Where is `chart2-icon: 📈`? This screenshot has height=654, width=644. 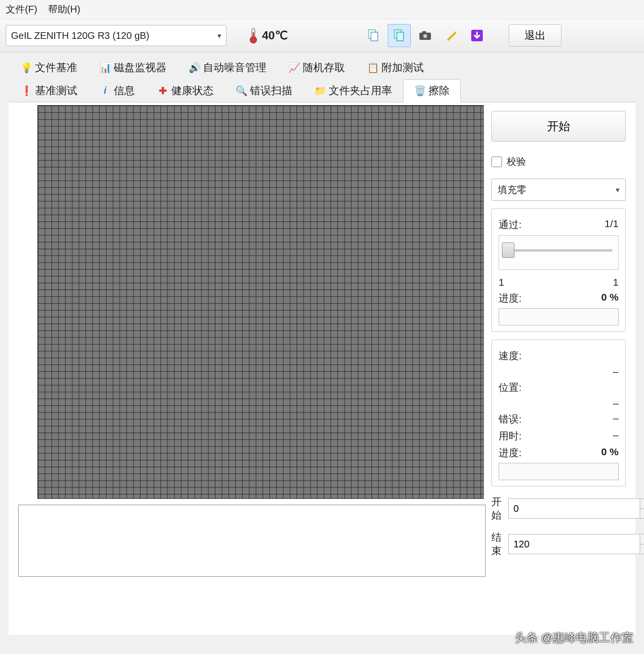
chart2-icon: 📈 is located at coordinates (294, 68).